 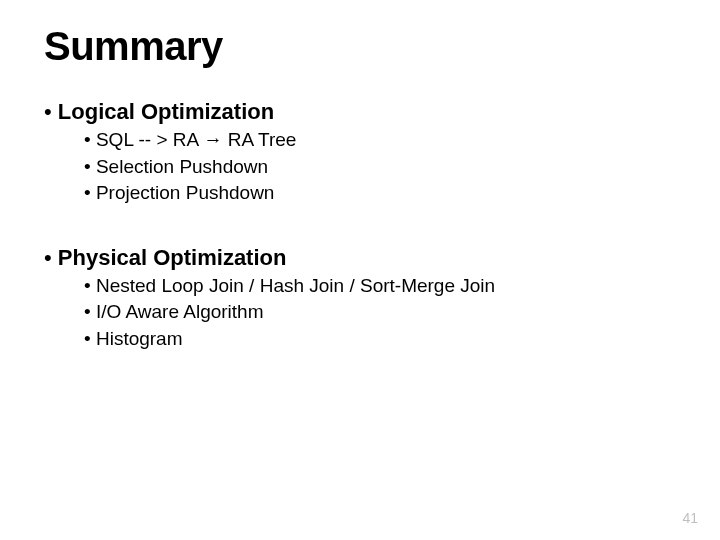 What do you see at coordinates (360, 46) in the screenshot?
I see `slide-title: Summary` at bounding box center [360, 46].